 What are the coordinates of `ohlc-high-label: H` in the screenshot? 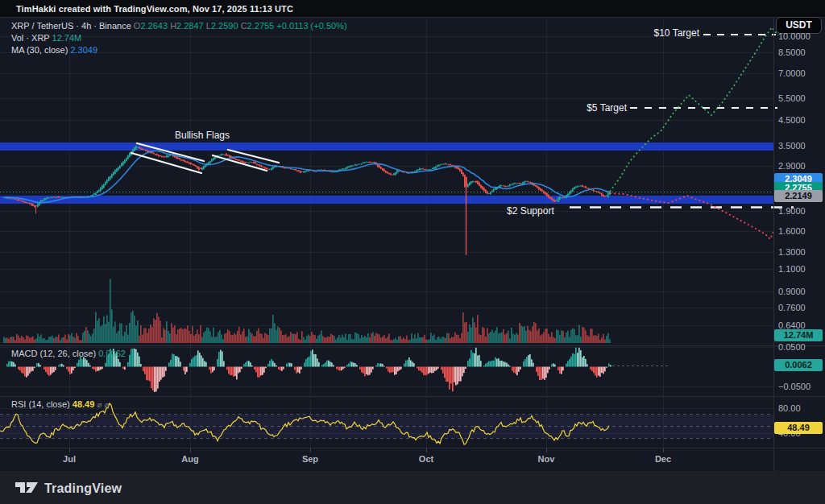 It's located at (173, 26).